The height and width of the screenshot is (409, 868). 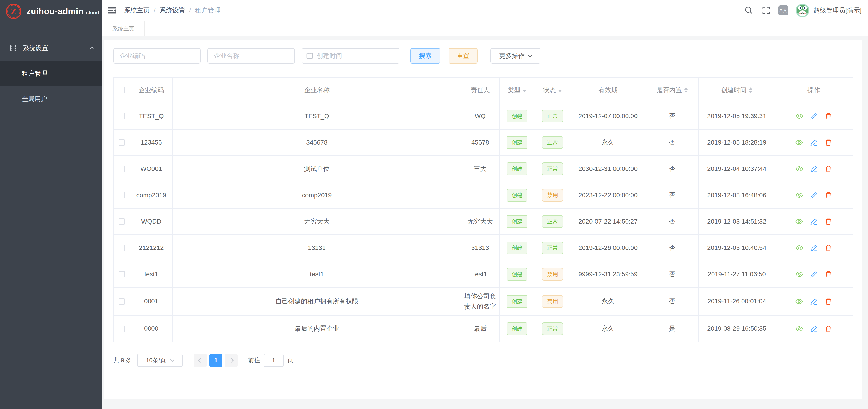 I want to click on status-badge: 正常, so click(x=553, y=329).